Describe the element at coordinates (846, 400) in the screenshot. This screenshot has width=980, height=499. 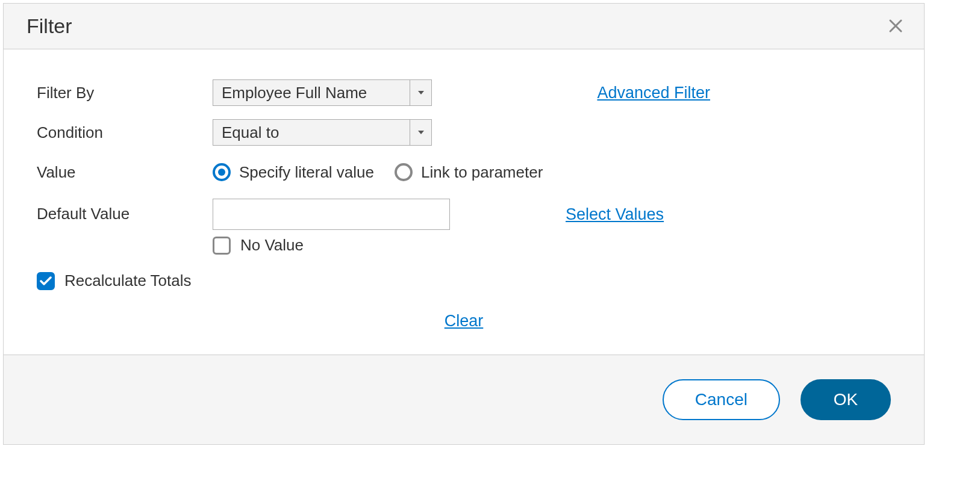
I see `ok-button: OK` at that location.